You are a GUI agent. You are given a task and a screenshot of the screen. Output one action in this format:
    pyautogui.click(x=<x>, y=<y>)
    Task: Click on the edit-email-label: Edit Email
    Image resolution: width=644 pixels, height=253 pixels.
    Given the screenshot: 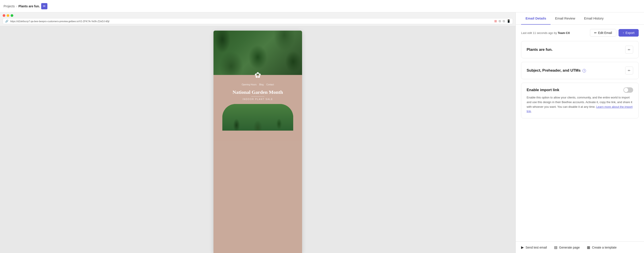 What is the action you would take?
    pyautogui.click(x=605, y=33)
    